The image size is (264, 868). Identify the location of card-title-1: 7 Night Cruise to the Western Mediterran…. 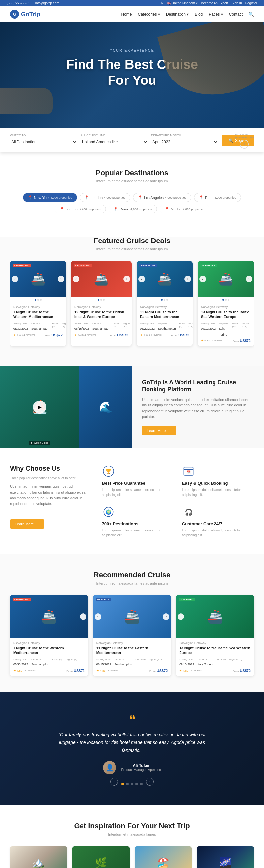
(38, 315).